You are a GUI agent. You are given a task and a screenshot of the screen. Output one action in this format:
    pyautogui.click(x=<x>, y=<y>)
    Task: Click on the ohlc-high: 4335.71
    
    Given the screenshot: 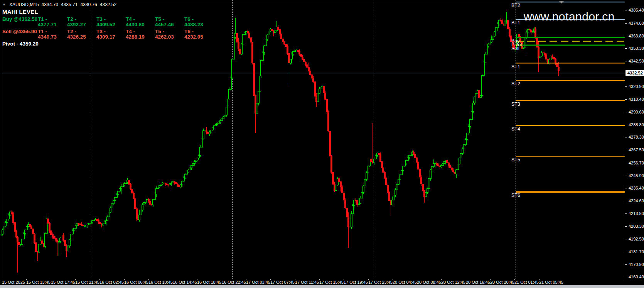 What is the action you would take?
    pyautogui.click(x=69, y=5)
    